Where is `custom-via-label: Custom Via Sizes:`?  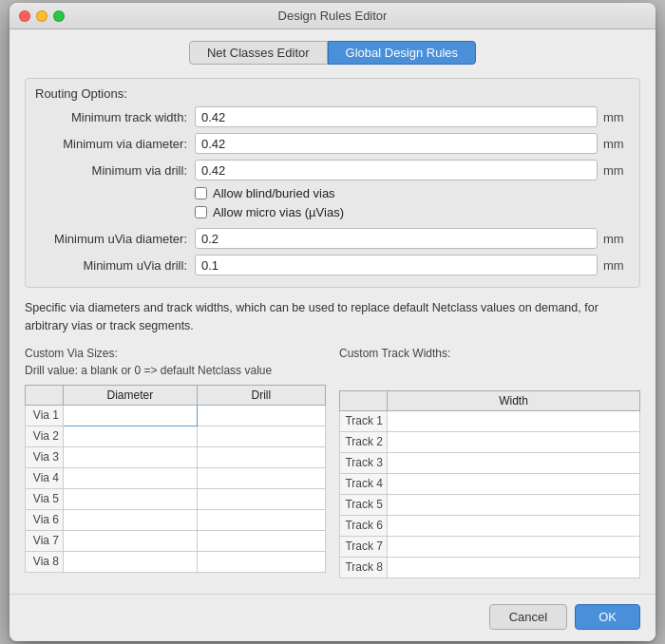
custom-via-label: Custom Via Sizes: is located at coordinates (175, 353).